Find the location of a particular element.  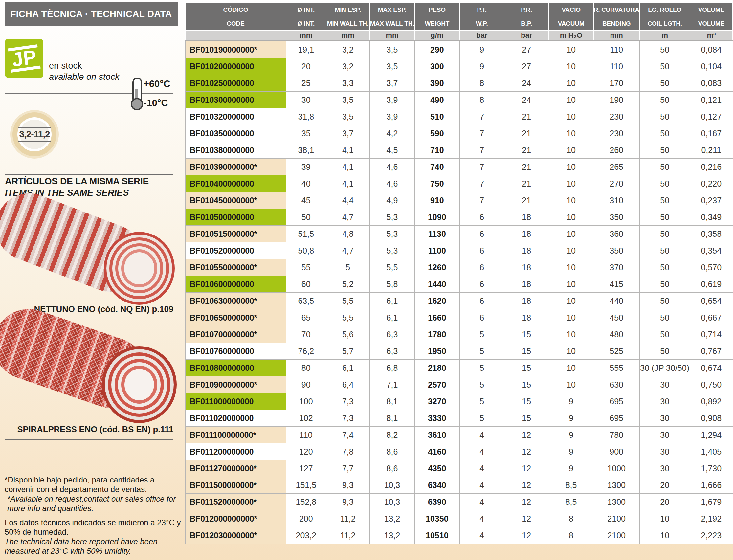

wall-thickness-range-badge: 3,2-11,2 is located at coordinates (34, 134).